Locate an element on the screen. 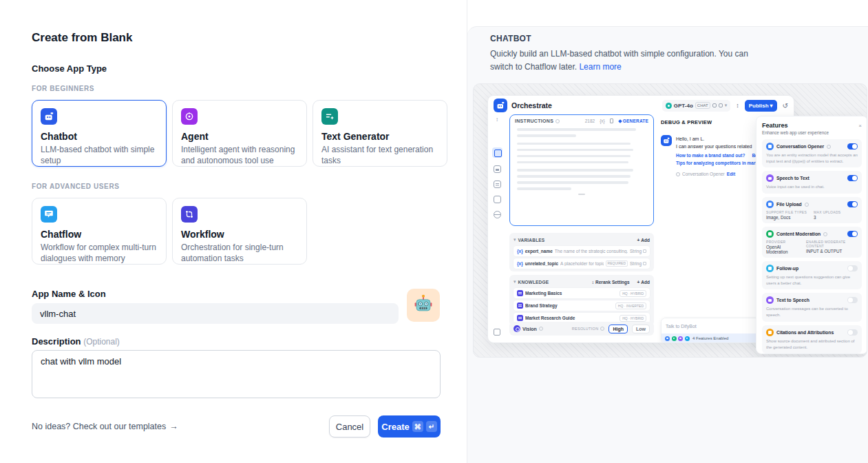 This screenshot has height=463, width=868. resize-handle is located at coordinates (582, 194).